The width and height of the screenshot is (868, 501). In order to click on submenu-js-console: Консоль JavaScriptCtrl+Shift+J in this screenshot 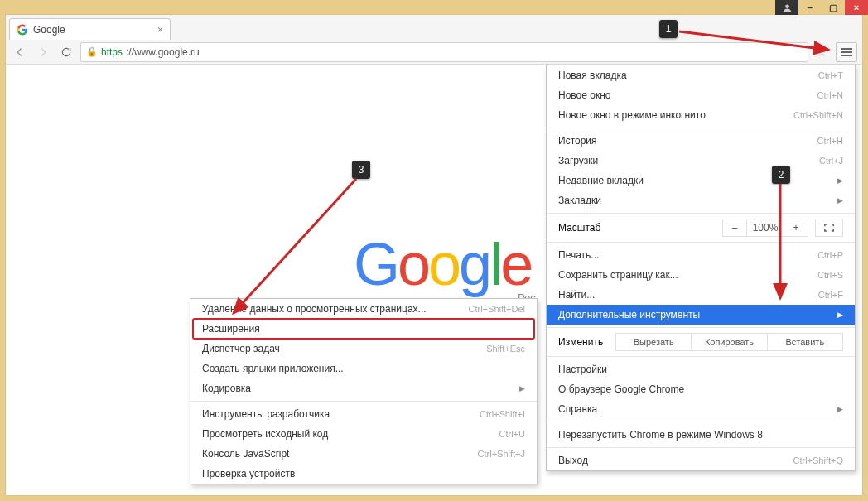, I will do `click(364, 454)`.